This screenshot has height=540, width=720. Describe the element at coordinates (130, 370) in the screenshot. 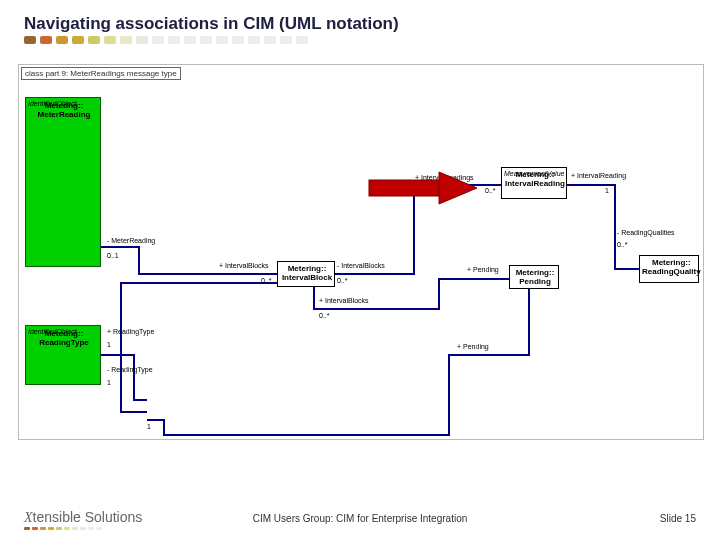

I see `role-label: - ReadingType` at that location.